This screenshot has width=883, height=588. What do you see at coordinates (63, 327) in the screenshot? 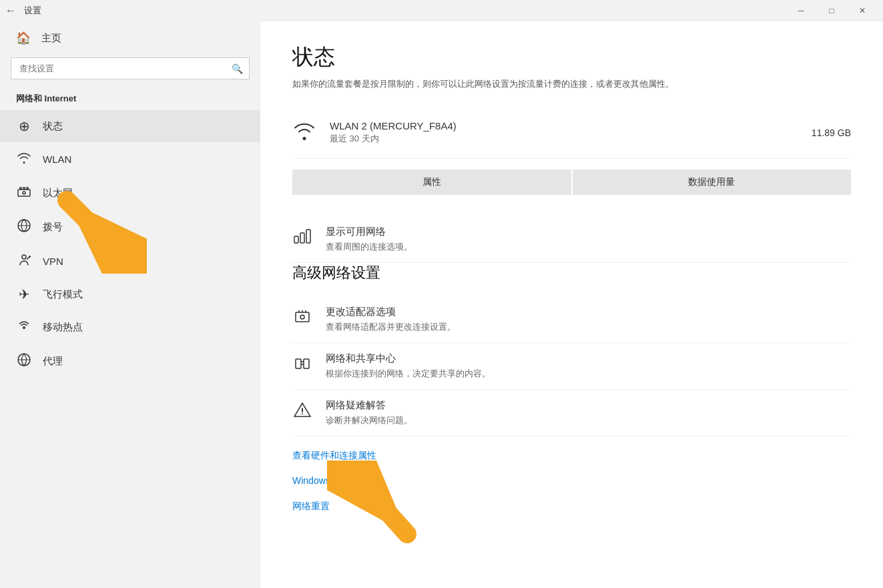
I see `sidebar-item-label-hotspot: 移动热点` at bounding box center [63, 327].